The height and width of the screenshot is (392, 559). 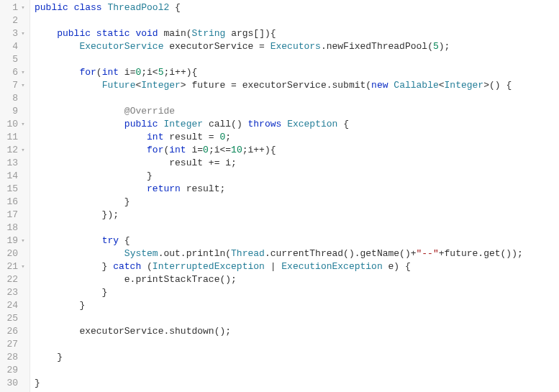 What do you see at coordinates (177, 150) in the screenshot?
I see `token-kw: int` at bounding box center [177, 150].